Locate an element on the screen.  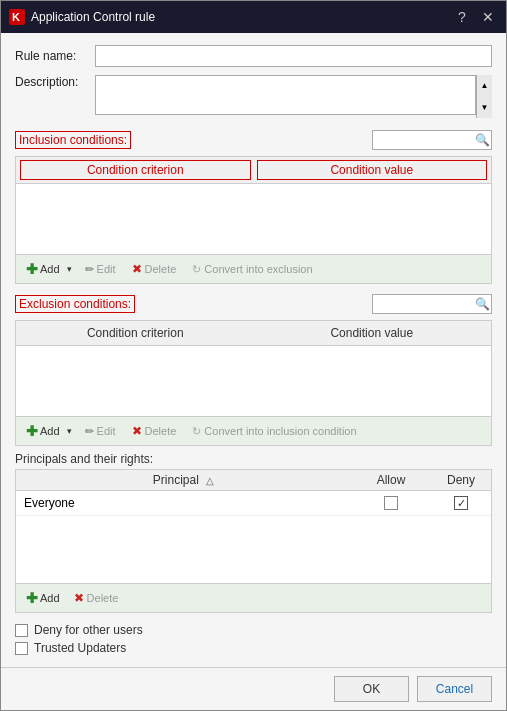
rule-name-row: Rule name: is located at coordinates (254, 56).